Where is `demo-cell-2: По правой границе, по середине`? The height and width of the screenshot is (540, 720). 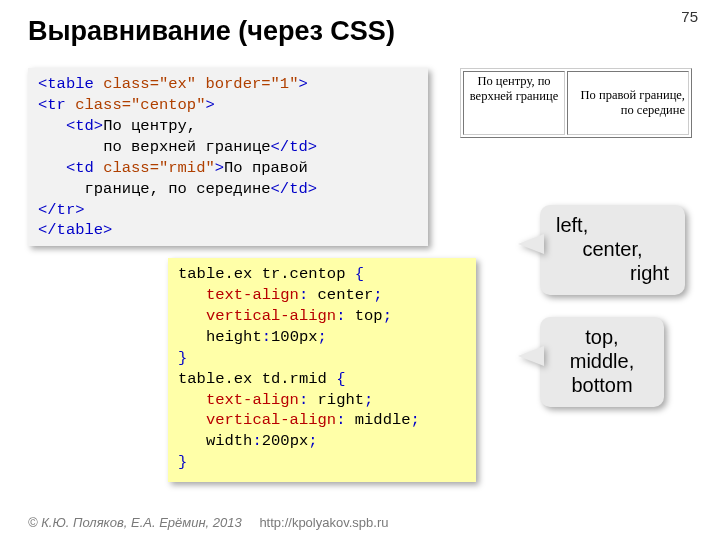
demo-cell-2: По правой границе, по середине is located at coordinates (628, 103).